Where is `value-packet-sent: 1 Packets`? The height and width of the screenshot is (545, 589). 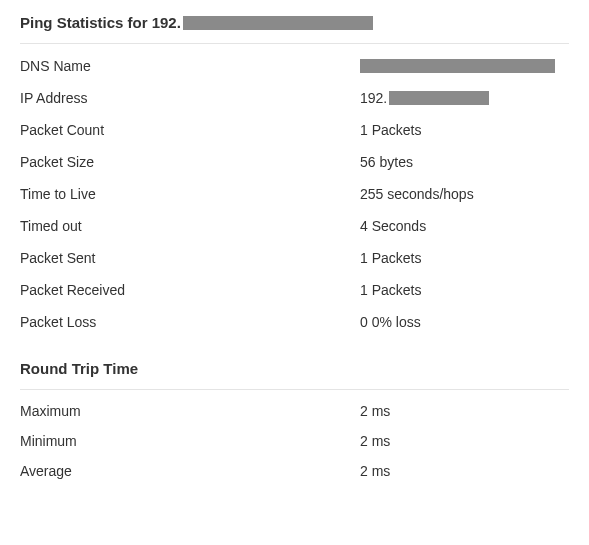 value-packet-sent: 1 Packets is located at coordinates (464, 258).